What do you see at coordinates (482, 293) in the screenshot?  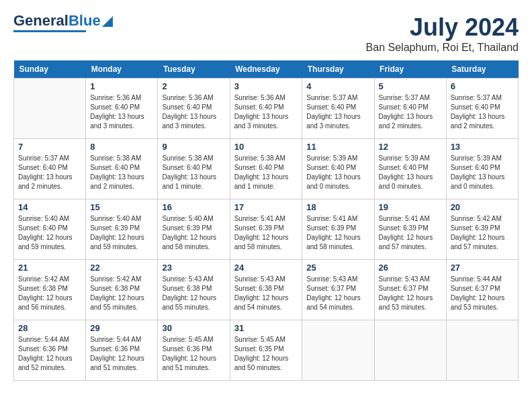 I see `day-info: Sunrise: 5:44 AMSunset: 6:37 PMDaylight:…` at bounding box center [482, 293].